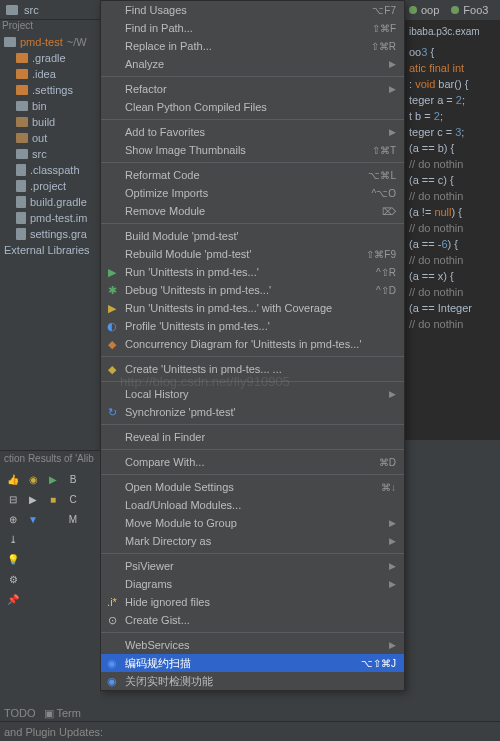  Describe the element at coordinates (50, 186) in the screenshot. I see `tree-item: .project` at that location.